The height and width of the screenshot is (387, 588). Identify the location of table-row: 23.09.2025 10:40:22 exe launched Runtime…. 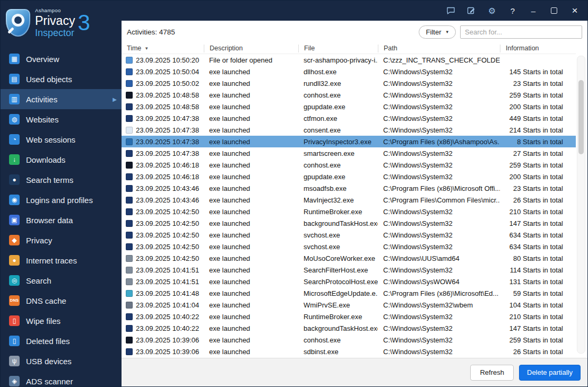
(349, 316).